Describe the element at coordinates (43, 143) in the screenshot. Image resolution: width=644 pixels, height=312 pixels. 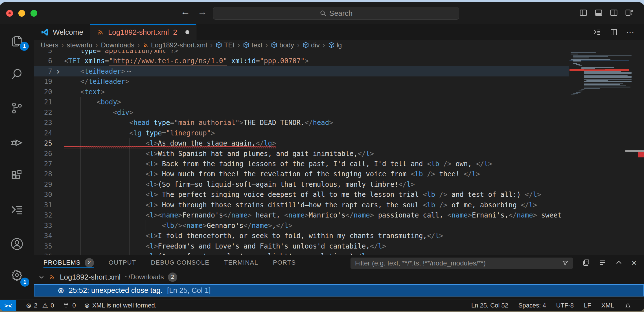
I see `line-number: 25` at that location.